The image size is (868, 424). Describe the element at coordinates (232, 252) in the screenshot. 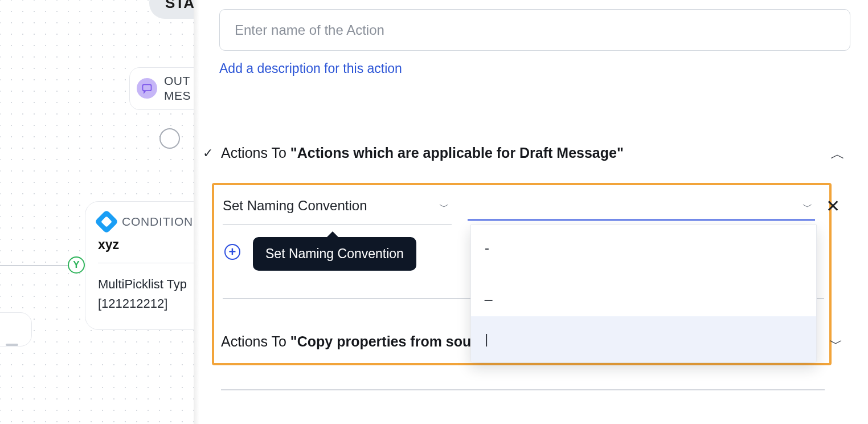

I see `add-action-row: +` at that location.